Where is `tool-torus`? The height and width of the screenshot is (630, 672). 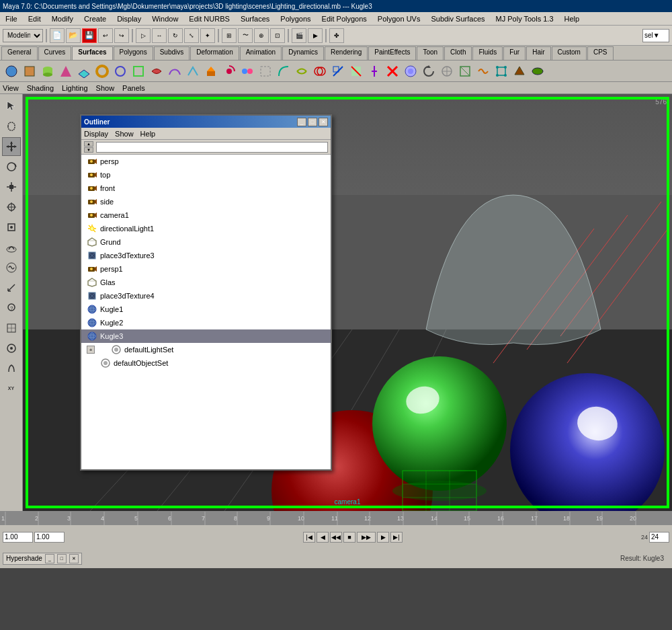
tool-torus is located at coordinates (102, 71).